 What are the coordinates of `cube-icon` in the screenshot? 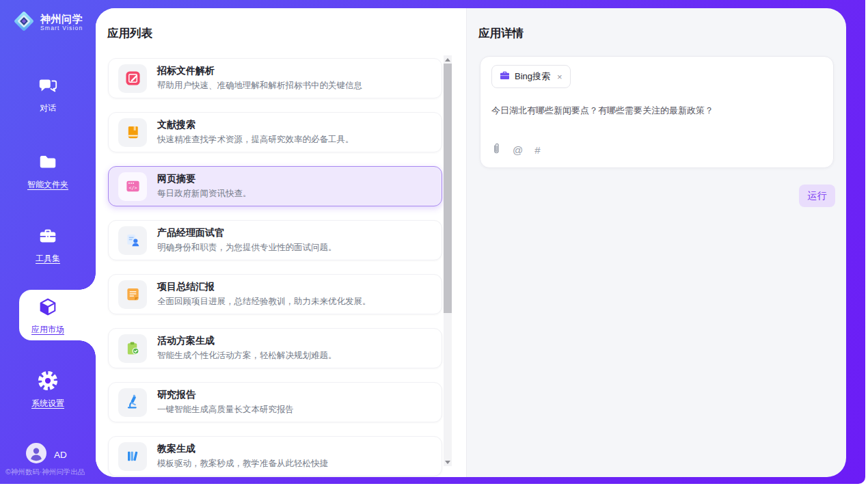 It's located at (48, 308).